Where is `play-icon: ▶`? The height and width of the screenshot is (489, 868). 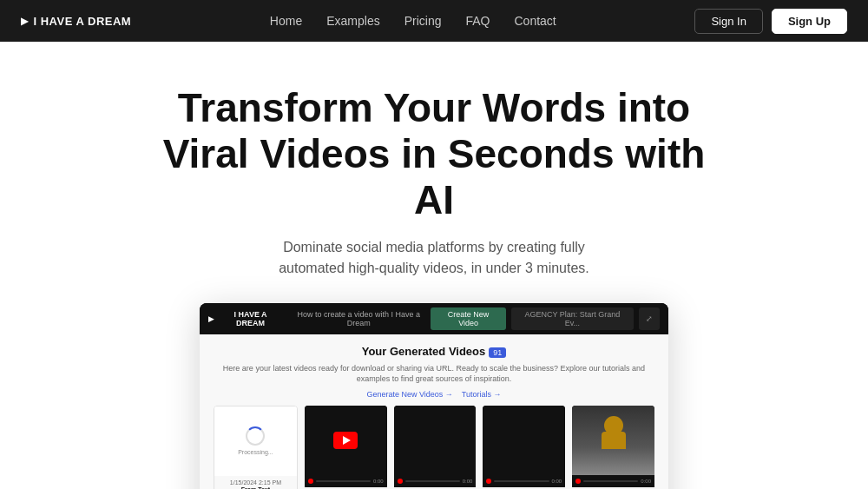
play-icon: ▶ is located at coordinates (24, 21).